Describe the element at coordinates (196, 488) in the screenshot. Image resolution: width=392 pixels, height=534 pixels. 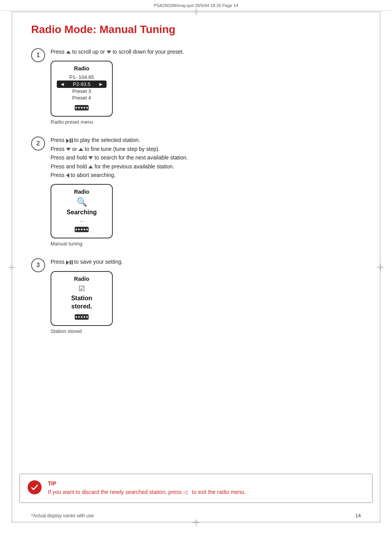
I see `tip-box: TIP If you want to discard the newly sea…` at that location.